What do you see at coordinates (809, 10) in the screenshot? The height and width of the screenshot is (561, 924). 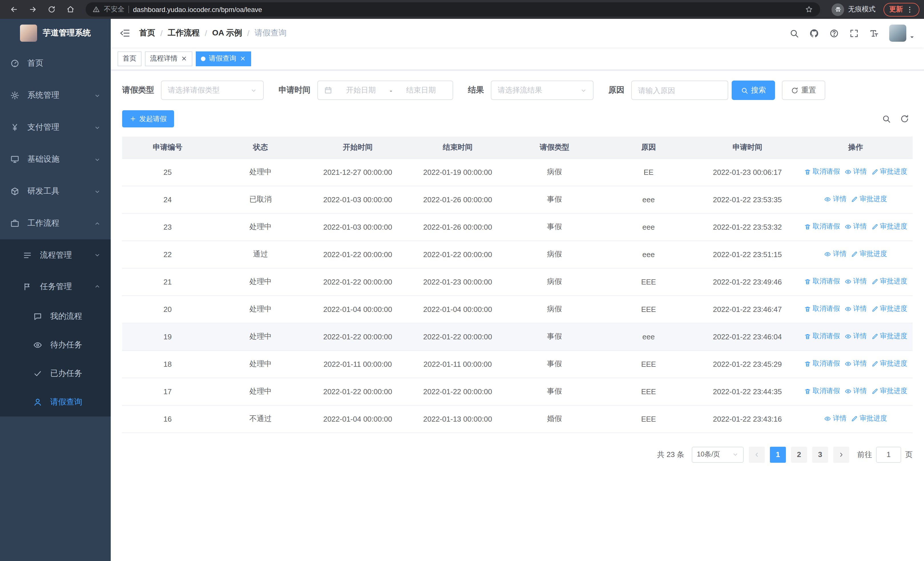 I see `bookmark-star-icon` at bounding box center [809, 10].